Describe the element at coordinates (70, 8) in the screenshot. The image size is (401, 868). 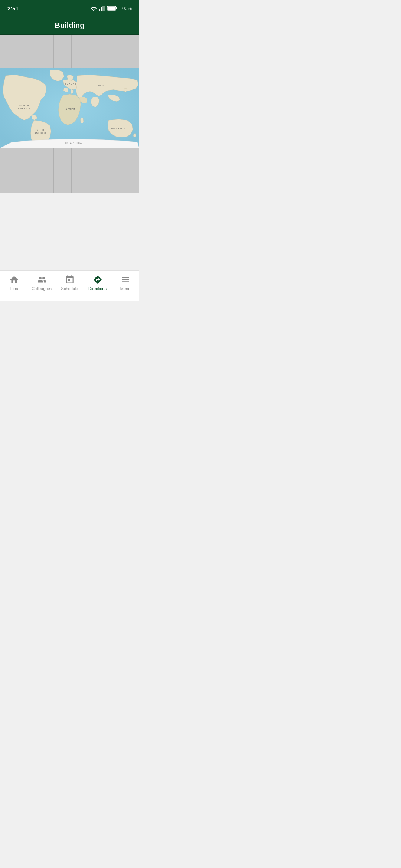
I see `status-bar: 2:51 100%` at that location.